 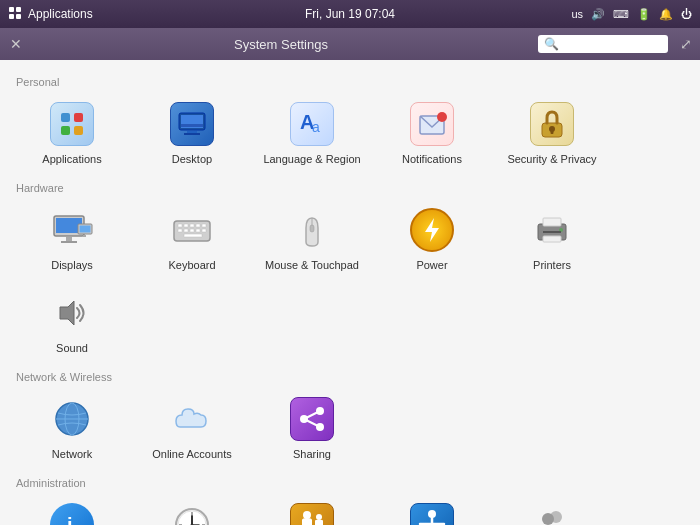 I want to click on topbar-left: Applications, so click(x=50, y=14).